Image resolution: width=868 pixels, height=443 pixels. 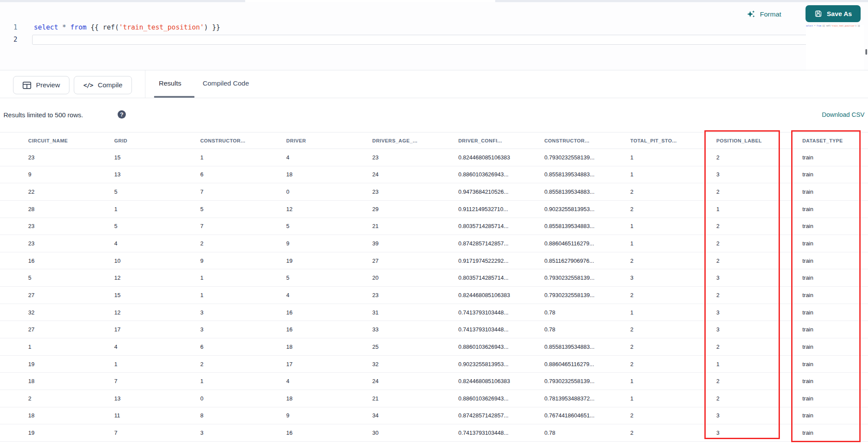 What do you see at coordinates (501, 141) in the screenshot?
I see `column-header-driver-confi: DRIVER_CONFI...` at bounding box center [501, 141].